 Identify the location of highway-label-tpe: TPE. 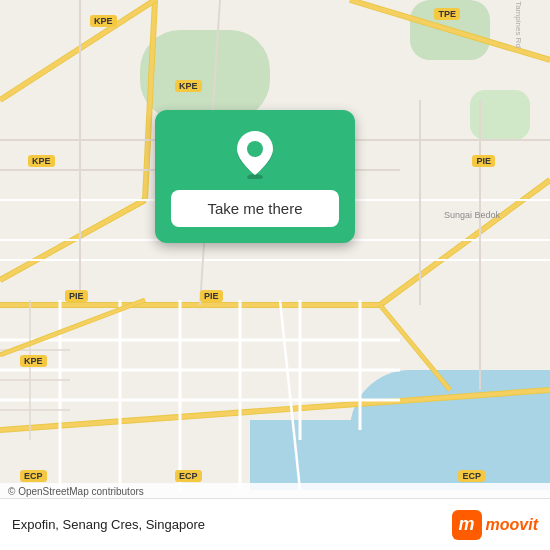
(447, 14).